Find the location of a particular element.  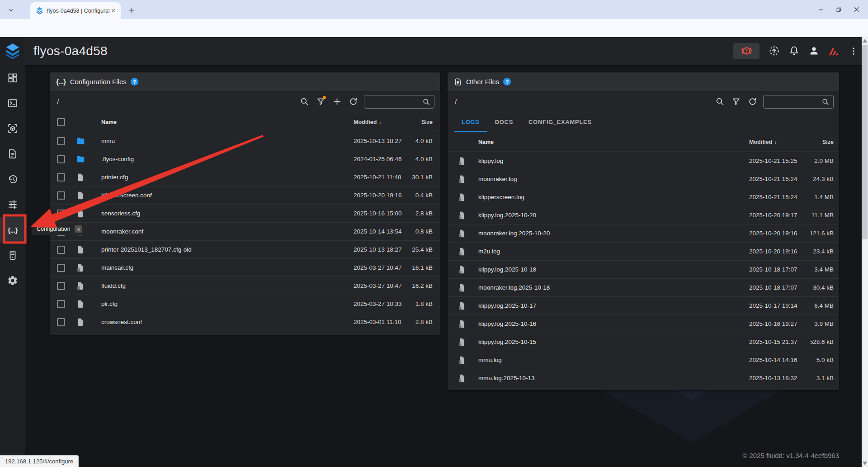

file-row: .flyos-config2024-01-25 06:464.0 kB is located at coordinates (245, 159).